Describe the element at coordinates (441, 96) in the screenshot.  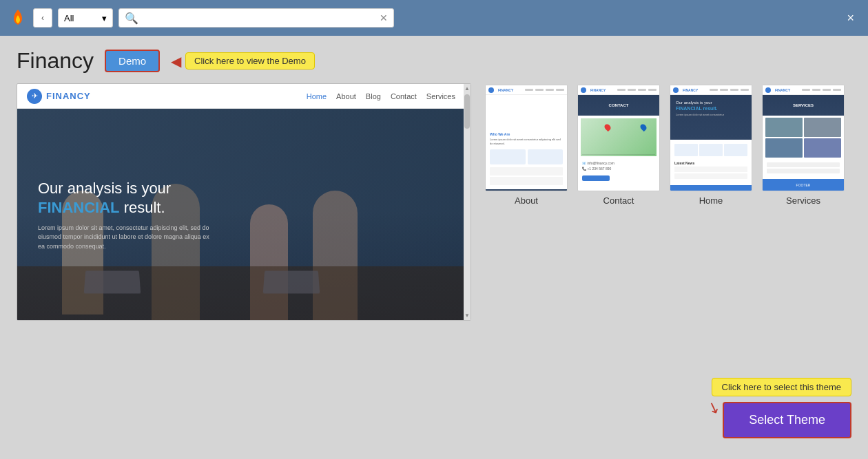
I see `nav-link-services: Services` at that location.